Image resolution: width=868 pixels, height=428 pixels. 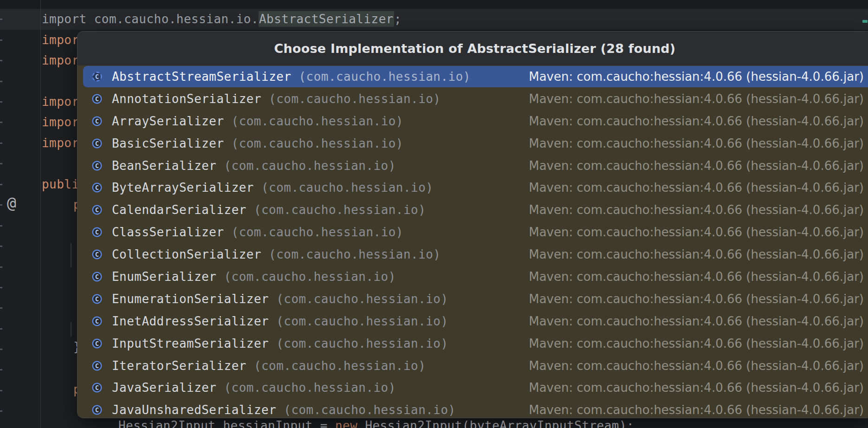 I want to click on class-name: InetAddressSerializer, so click(x=190, y=321).